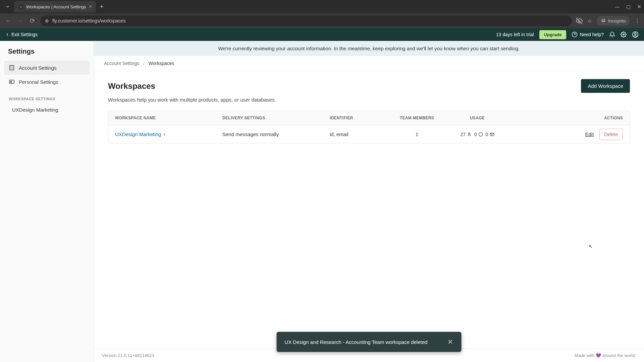  Describe the element at coordinates (624, 35) in the screenshot. I see `settings-gear-icon` at that location.